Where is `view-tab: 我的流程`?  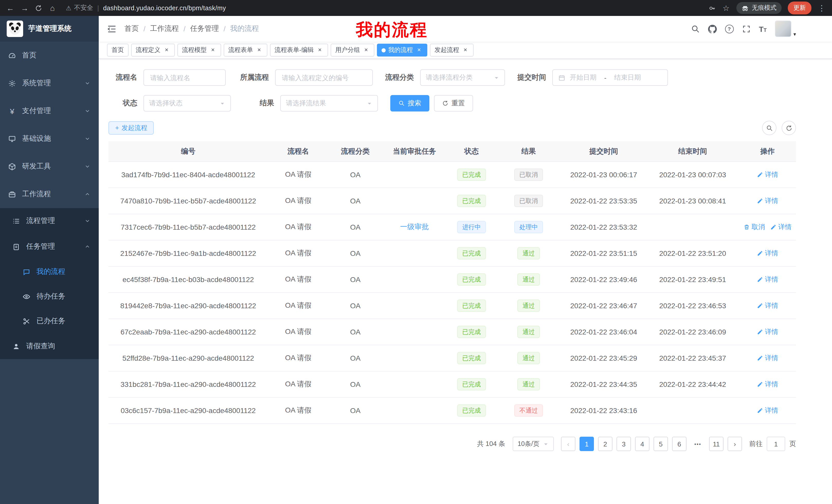 view-tab: 我的流程 is located at coordinates (402, 50).